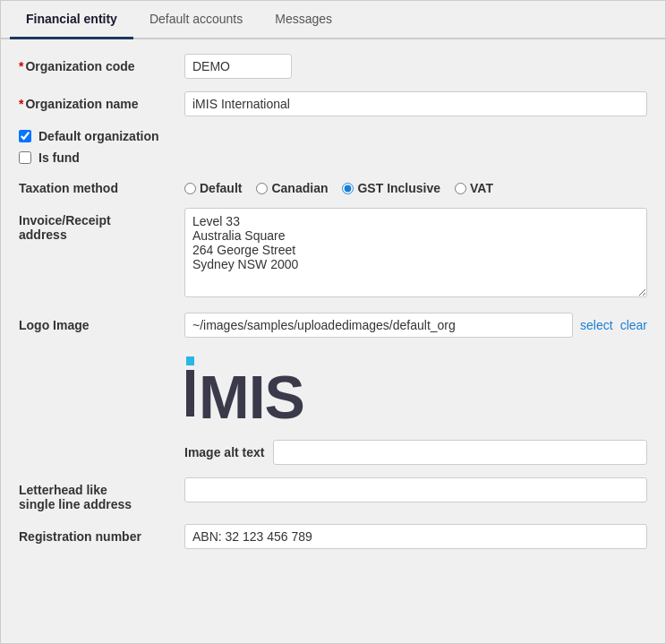 The image size is (666, 644). Describe the element at coordinates (102, 101) in the screenshot. I see `org-name-label: *Organization name` at that location.